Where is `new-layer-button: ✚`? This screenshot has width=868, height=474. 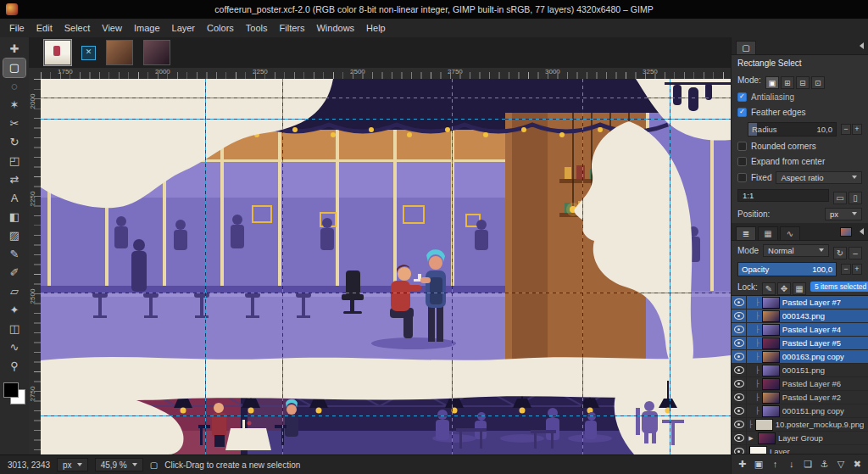 new-layer-button: ✚ is located at coordinates (743, 465).